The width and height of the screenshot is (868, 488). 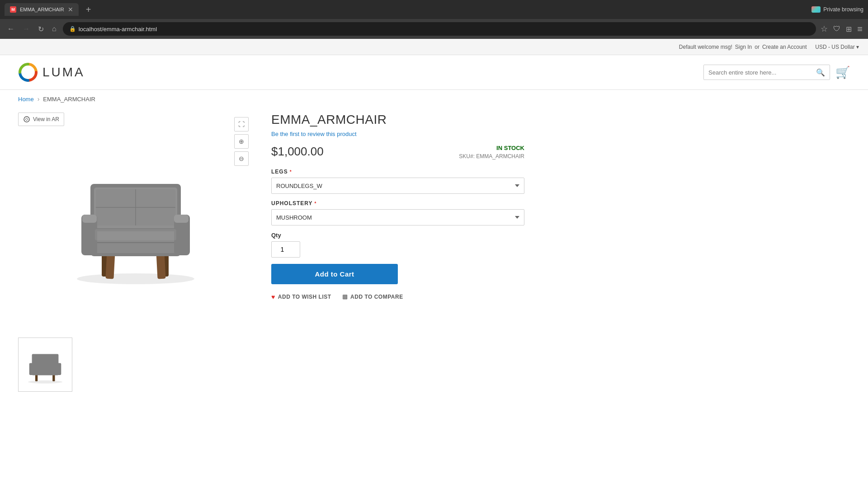 I want to click on address-bar: 🔒 localhost/emma-armchair.html, so click(x=439, y=29).